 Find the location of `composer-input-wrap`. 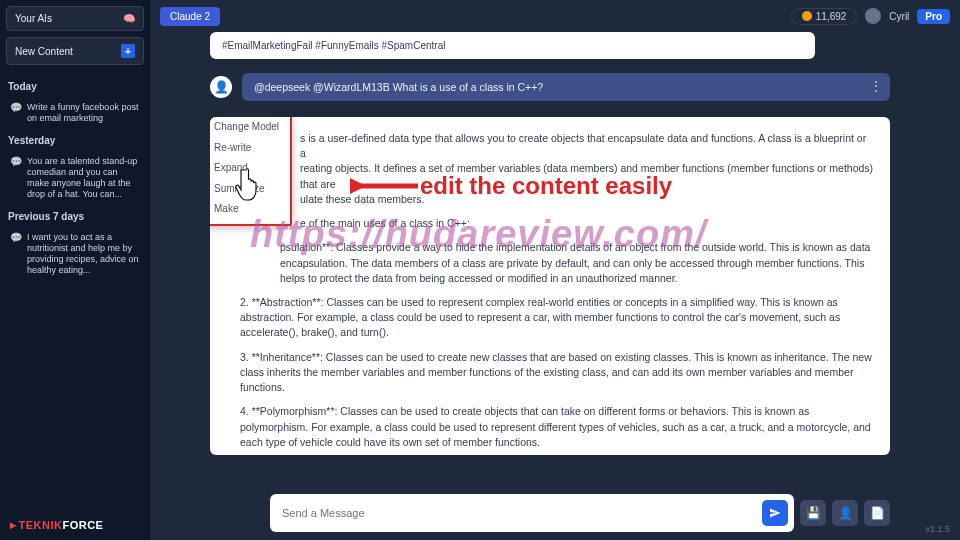

composer-input-wrap is located at coordinates (532, 513).